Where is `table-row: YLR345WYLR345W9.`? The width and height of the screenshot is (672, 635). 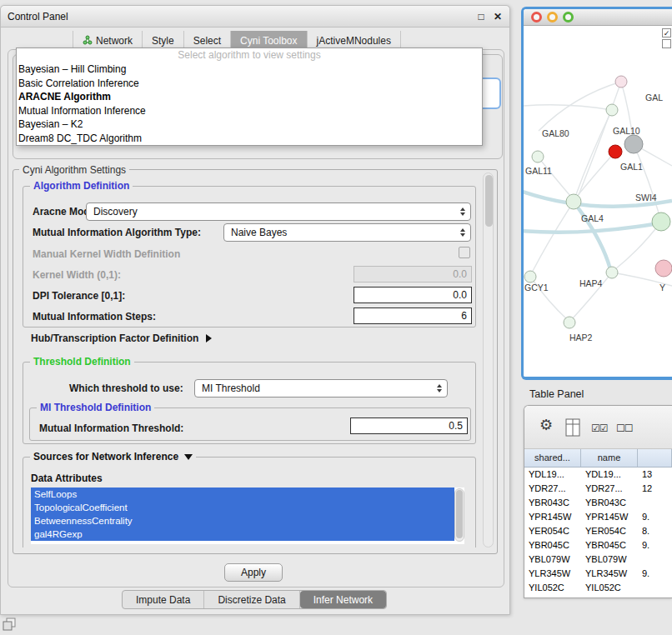
table-row: YLR345WYLR345W9. is located at coordinates (599, 573).